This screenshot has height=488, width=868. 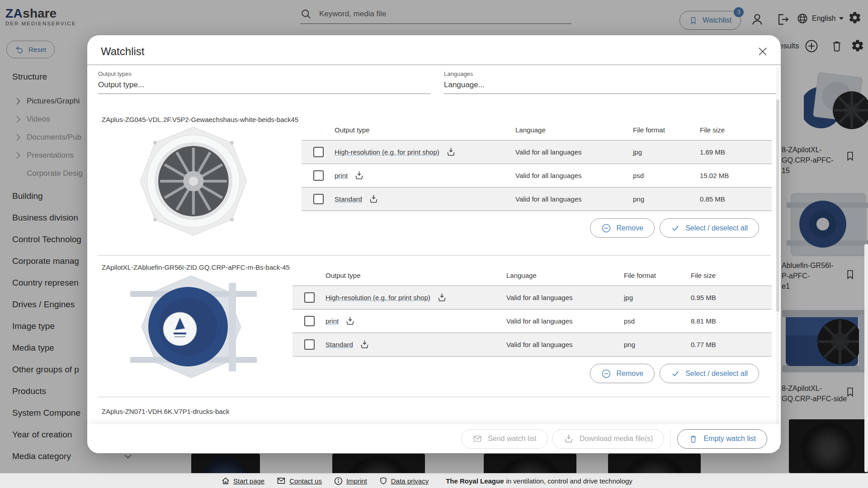 What do you see at coordinates (226, 481) in the screenshot?
I see `home-icon` at bounding box center [226, 481].